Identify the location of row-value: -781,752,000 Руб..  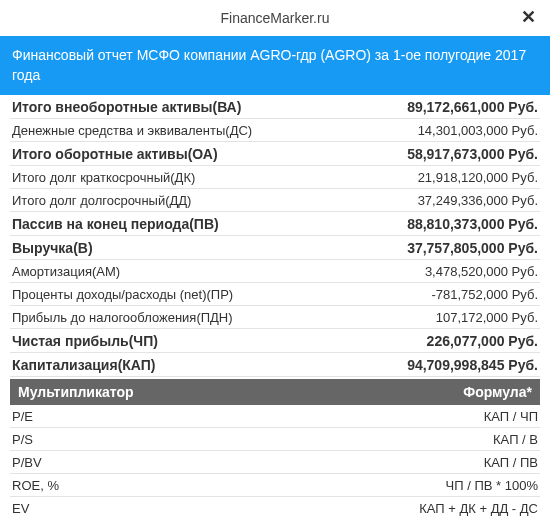
(484, 294).